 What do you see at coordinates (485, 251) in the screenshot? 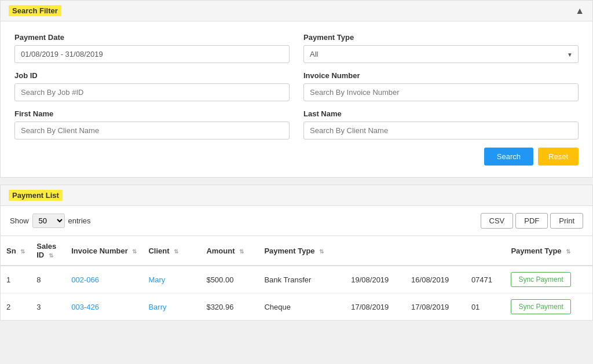
I see `th-ref` at bounding box center [485, 251].